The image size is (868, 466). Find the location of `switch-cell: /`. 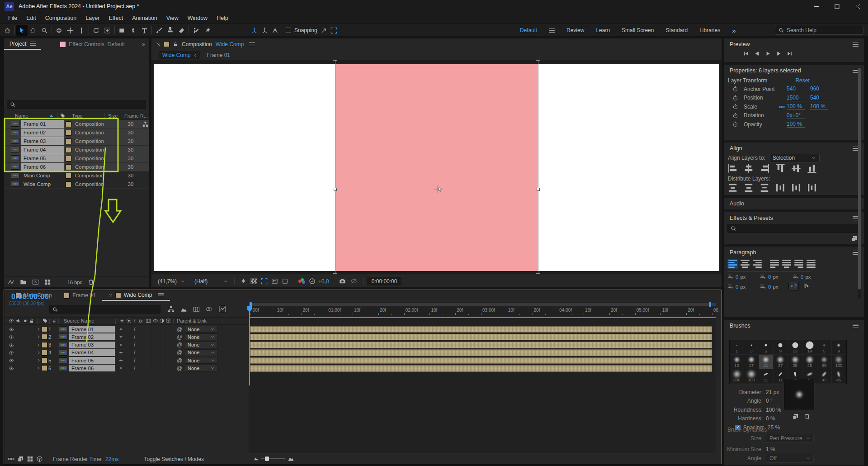

switch-cell: / is located at coordinates (135, 368).